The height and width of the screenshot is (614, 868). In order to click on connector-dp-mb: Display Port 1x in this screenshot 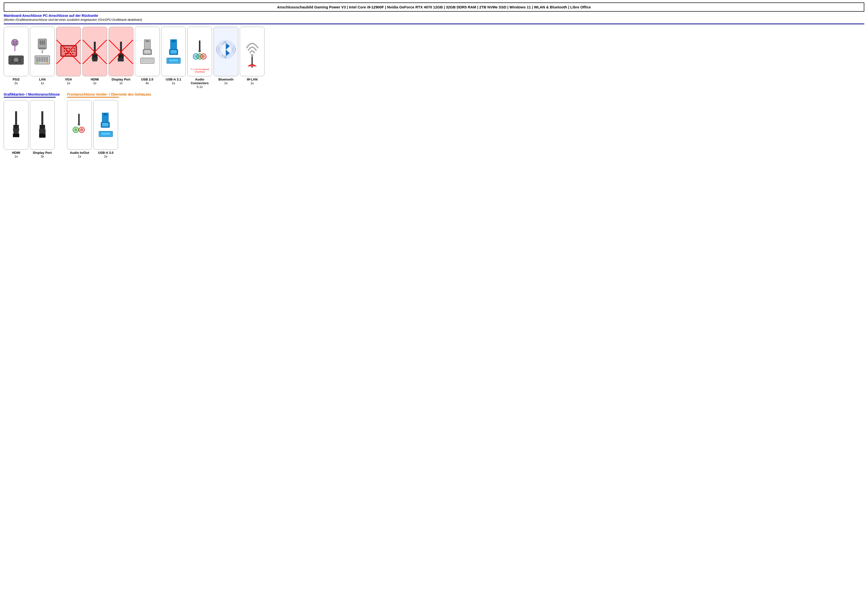, I will do `click(121, 58)`.